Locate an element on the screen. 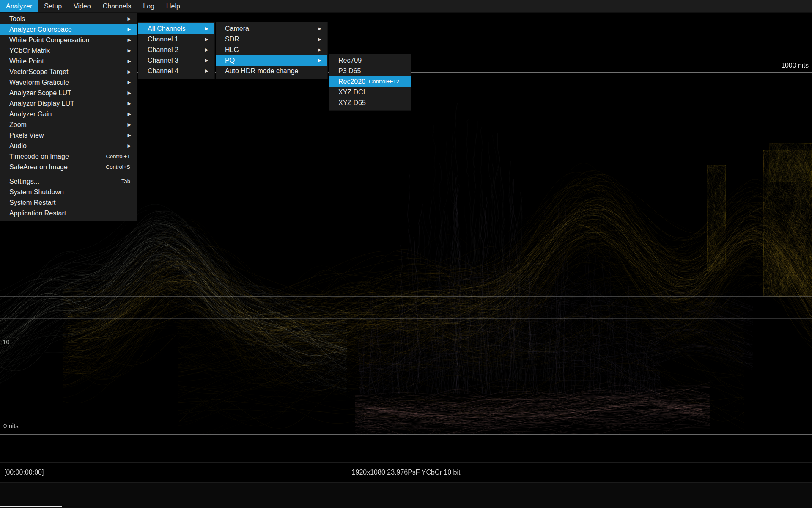  menu-item-p3-d65: P3 D65 is located at coordinates (370, 71).